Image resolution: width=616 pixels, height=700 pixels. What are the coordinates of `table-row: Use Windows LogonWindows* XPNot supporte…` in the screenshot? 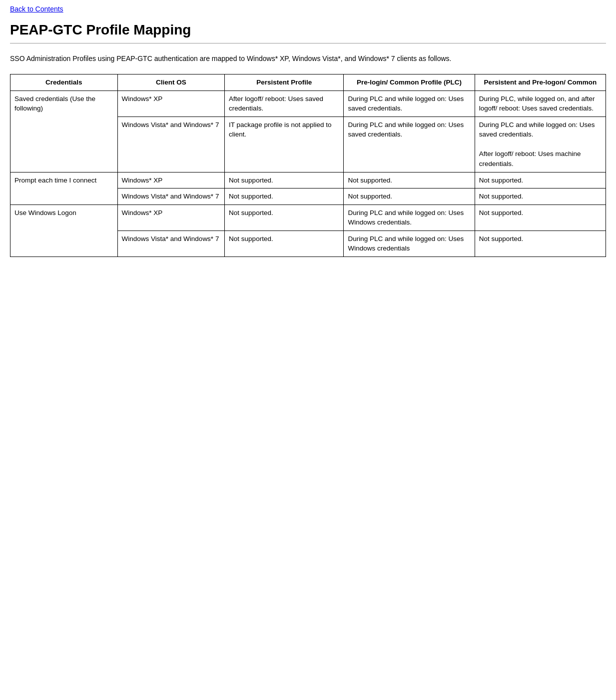 It's located at (308, 218).